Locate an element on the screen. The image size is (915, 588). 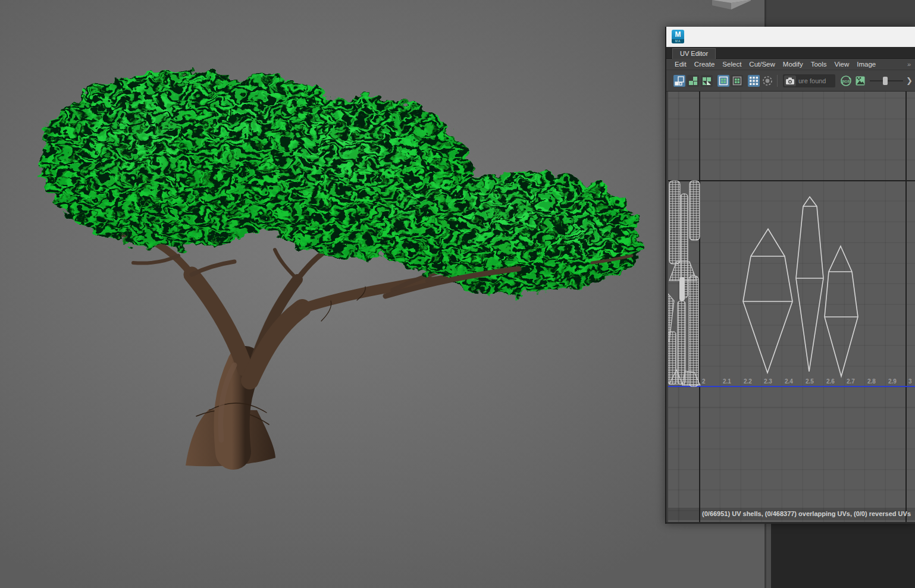
panel-divider is located at coordinates (769, 555).